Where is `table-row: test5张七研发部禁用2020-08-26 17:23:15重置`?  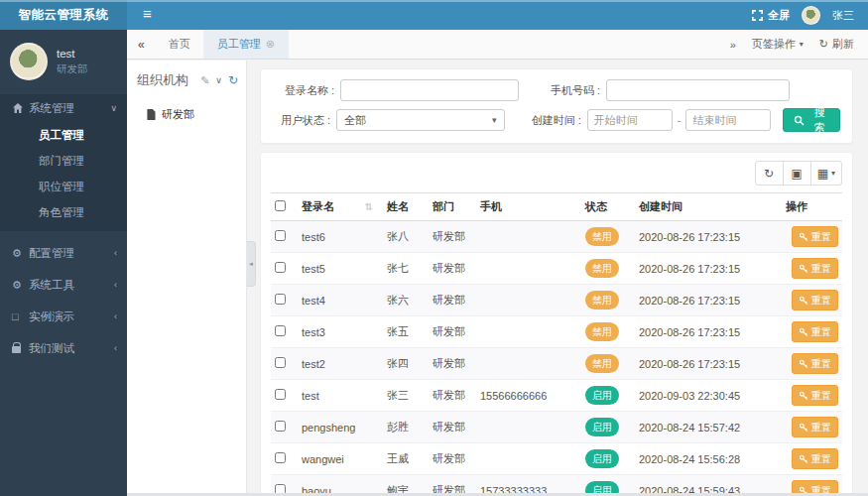 table-row: test5张七研发部禁用2020-08-26 17:23:15重置 is located at coordinates (557, 269).